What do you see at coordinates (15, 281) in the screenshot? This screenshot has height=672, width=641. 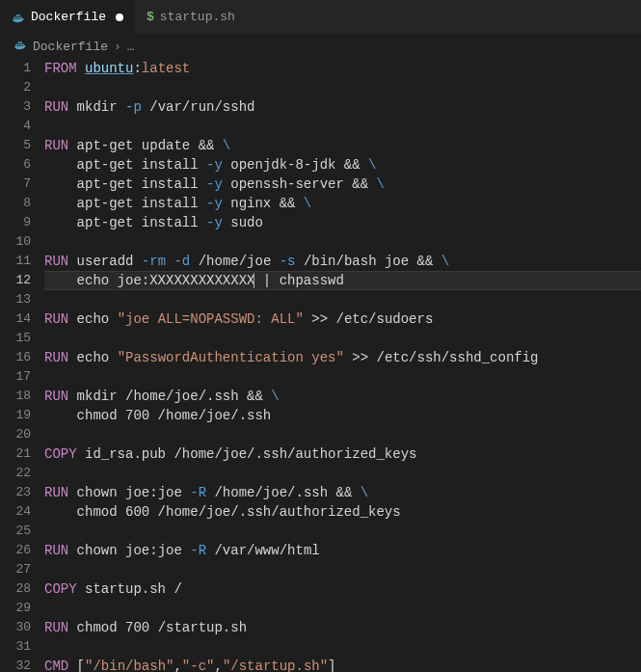 I see `line-number: 12` at bounding box center [15, 281].